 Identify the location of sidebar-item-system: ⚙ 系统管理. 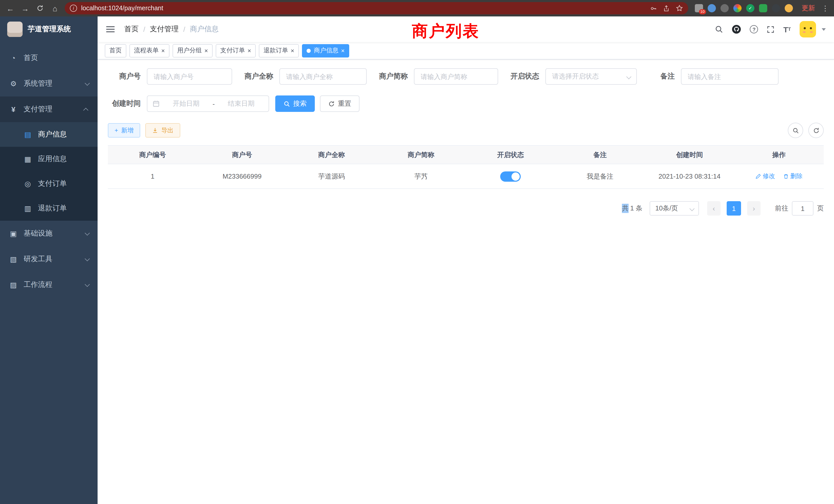
(49, 84).